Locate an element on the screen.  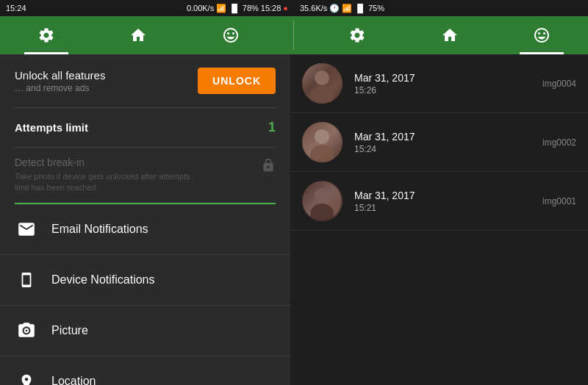
battery-right: 75% is located at coordinates (376, 8).